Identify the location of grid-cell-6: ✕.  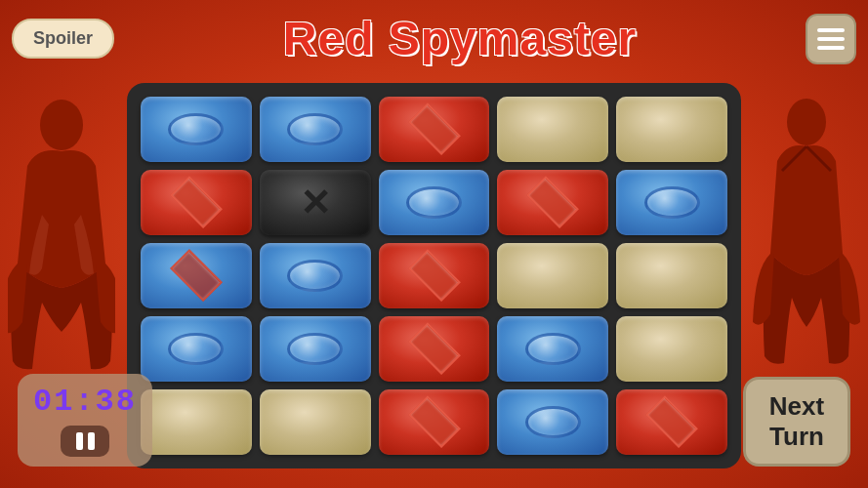
(315, 203).